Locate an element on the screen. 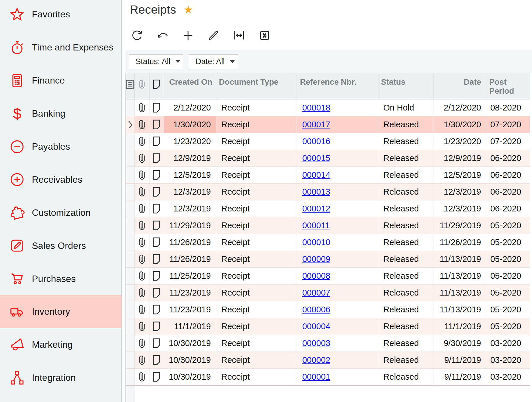  reference-nbr-link: 000017 is located at coordinates (316, 124).